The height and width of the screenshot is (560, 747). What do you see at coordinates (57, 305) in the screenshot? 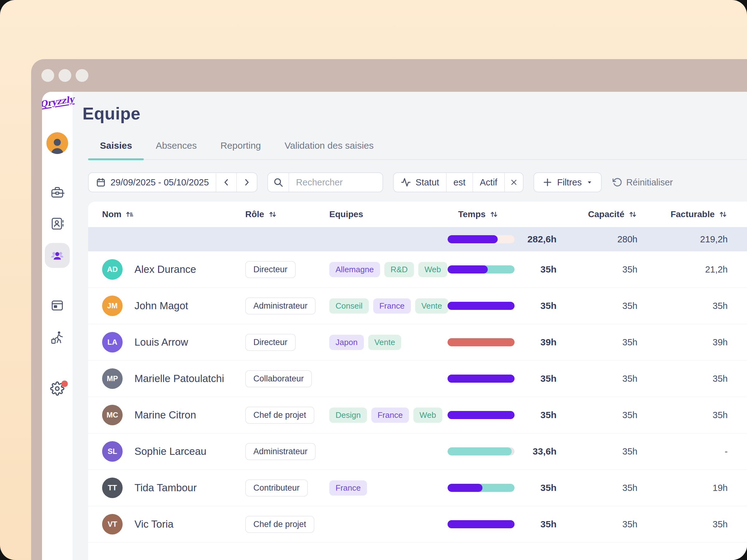
I see `sidebar-item-planning` at bounding box center [57, 305].